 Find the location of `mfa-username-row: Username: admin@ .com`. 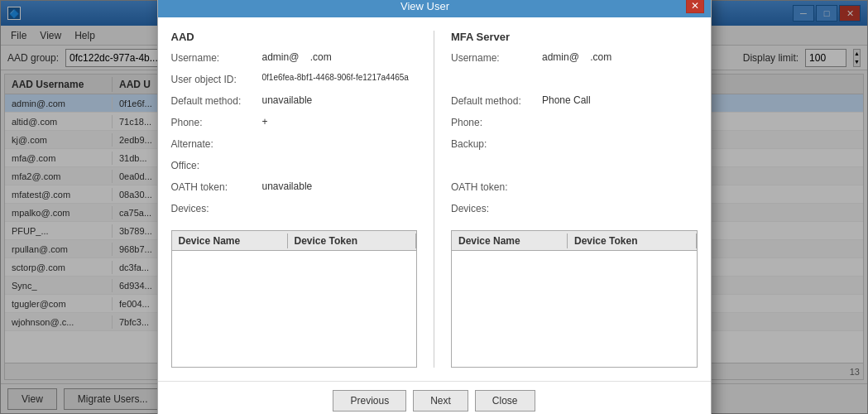

mfa-username-row: Username: admin@ .com is located at coordinates (574, 60).